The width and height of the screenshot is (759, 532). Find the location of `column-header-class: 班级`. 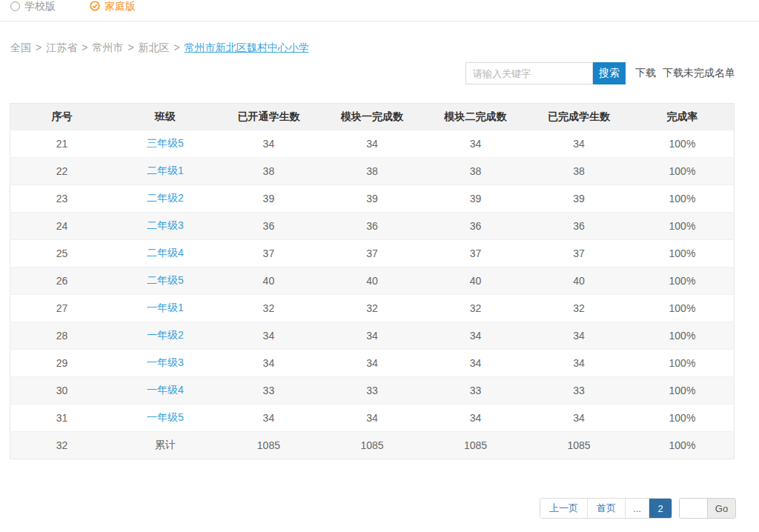

column-header-class: 班级 is located at coordinates (165, 117).